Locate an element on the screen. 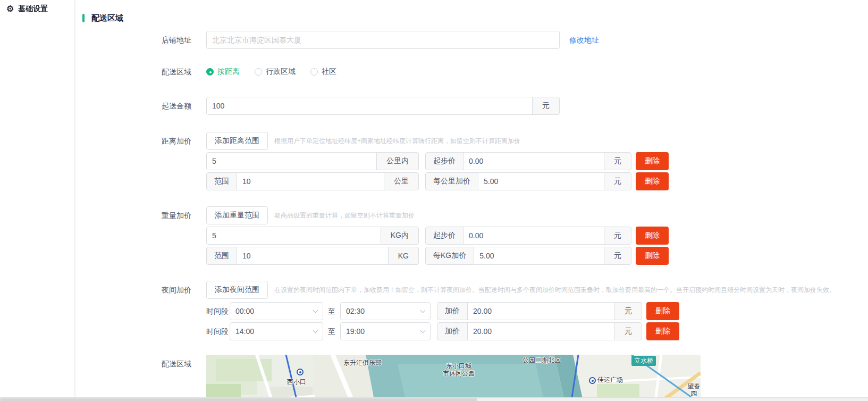 This screenshot has width=868, height=401. night-row2-to-label: 至 is located at coordinates (332, 331).